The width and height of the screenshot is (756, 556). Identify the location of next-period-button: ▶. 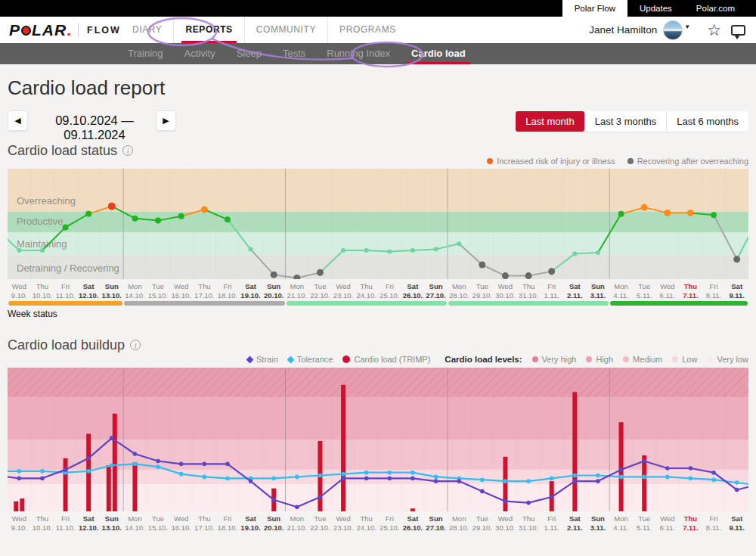
(166, 121).